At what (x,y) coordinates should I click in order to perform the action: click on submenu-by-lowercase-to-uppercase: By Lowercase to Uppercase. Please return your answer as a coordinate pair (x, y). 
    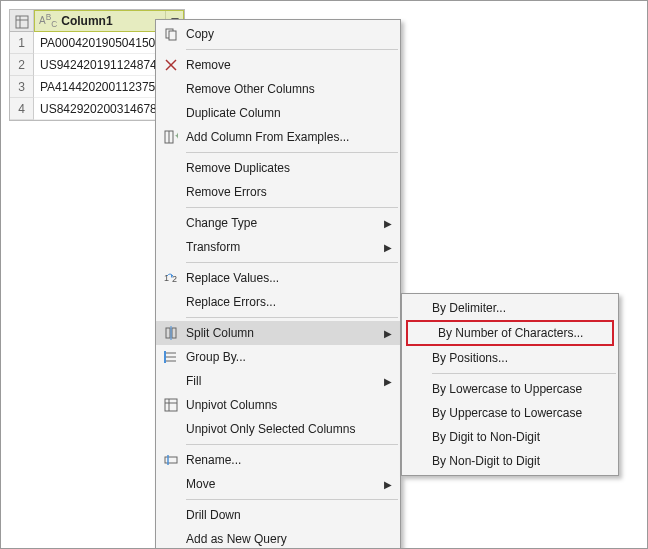
    Looking at the image, I should click on (510, 389).